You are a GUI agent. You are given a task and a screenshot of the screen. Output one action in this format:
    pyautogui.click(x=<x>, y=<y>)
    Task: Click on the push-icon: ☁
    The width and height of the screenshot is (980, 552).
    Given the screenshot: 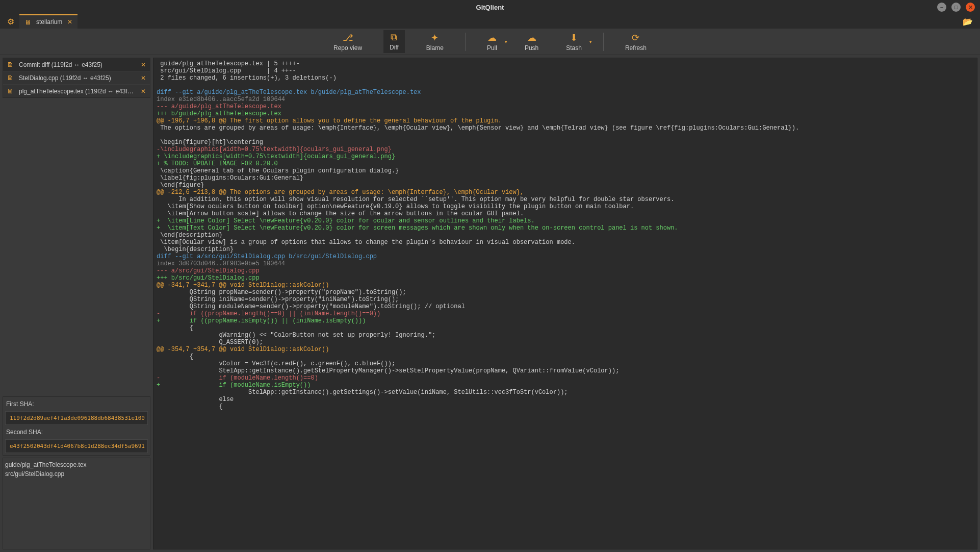 What is the action you would take?
    pyautogui.click(x=532, y=38)
    